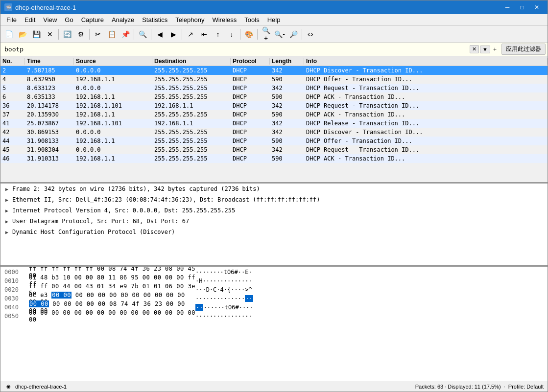  I want to click on table-row: 46 31.910313 192.168.1.1 255.255.255.255…, so click(274, 159).